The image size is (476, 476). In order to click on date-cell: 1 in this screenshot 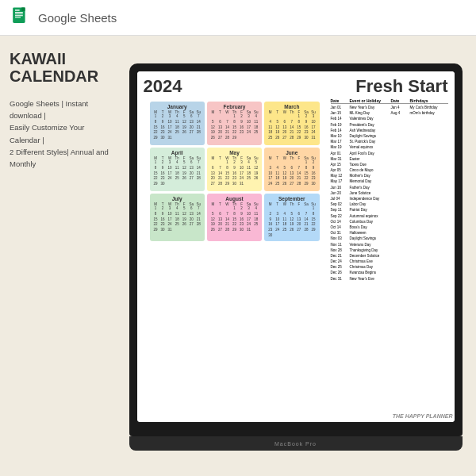, I will do `click(313, 209)`.